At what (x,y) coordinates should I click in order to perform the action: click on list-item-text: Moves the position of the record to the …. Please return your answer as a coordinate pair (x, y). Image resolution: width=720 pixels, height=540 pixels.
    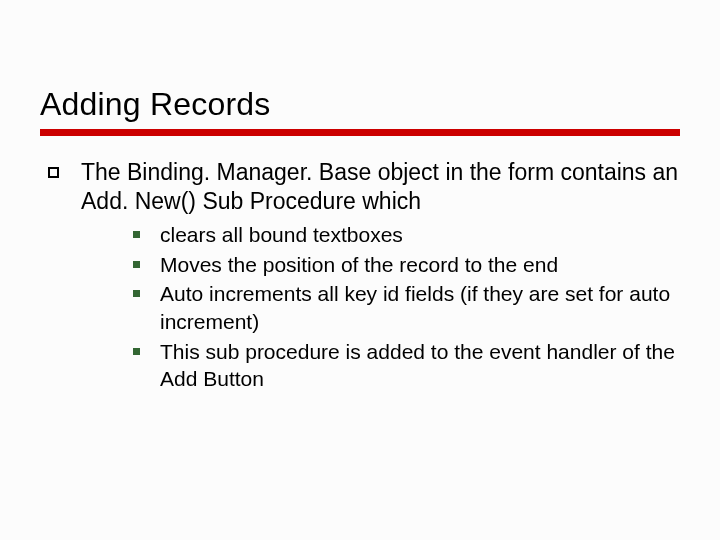
    Looking at the image, I should click on (359, 265).